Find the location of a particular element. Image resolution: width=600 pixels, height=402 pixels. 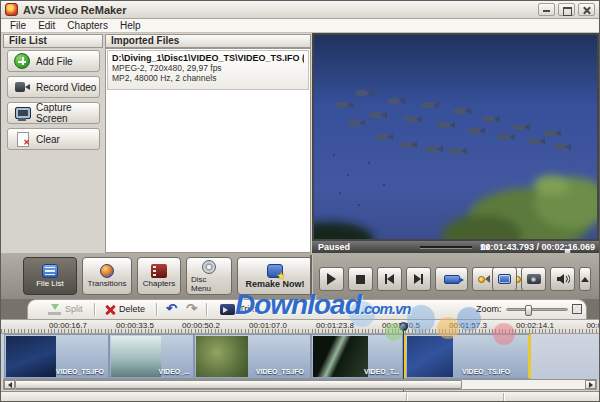

window-title: AVS Video ReMaker is located at coordinates (75, 10).